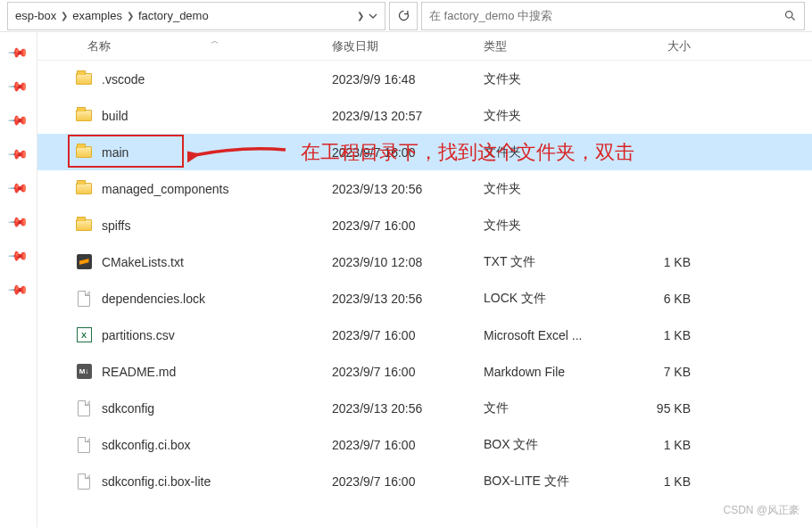  I want to click on table-row: sdkconfig.ci.box-lite2023/9/7 16:00BOX-L…, so click(425, 482).